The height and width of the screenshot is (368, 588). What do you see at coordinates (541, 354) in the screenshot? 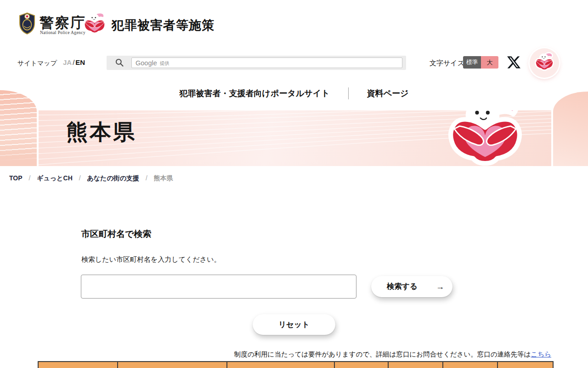
I see `contact-info-link: こちら` at bounding box center [541, 354].